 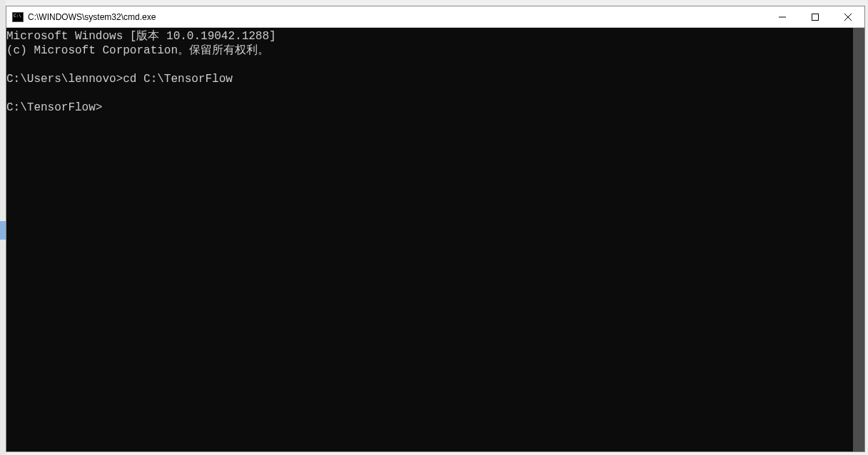 I want to click on close-button, so click(x=848, y=17).